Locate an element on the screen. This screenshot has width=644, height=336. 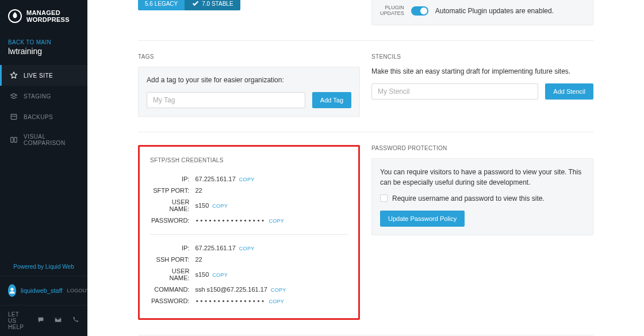
stencil-input is located at coordinates (455, 91).